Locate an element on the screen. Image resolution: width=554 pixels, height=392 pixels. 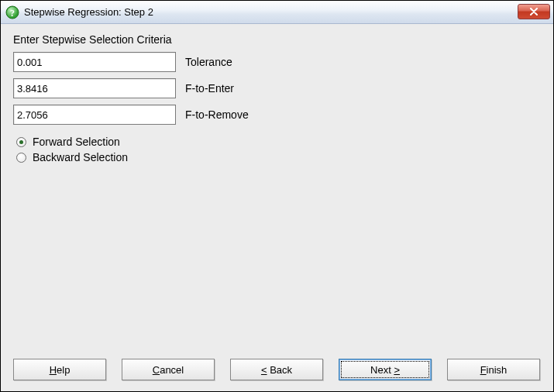
help-icon: ? is located at coordinates (12, 12).